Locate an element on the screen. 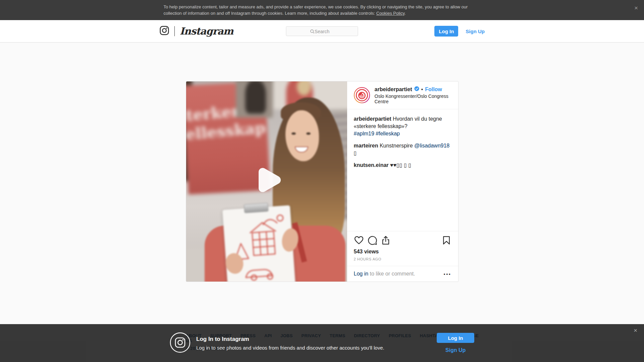 Image resolution: width=644 pixels, height=362 pixels. search-box is located at coordinates (322, 32).